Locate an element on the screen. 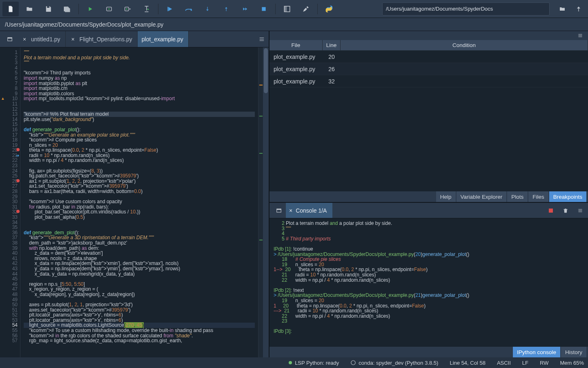 Image resolution: width=588 pixels, height=368 pixels. breadcrumb-path: /Users/juanitagomez/Documents/SpyderDocs… is located at coordinates (84, 25).